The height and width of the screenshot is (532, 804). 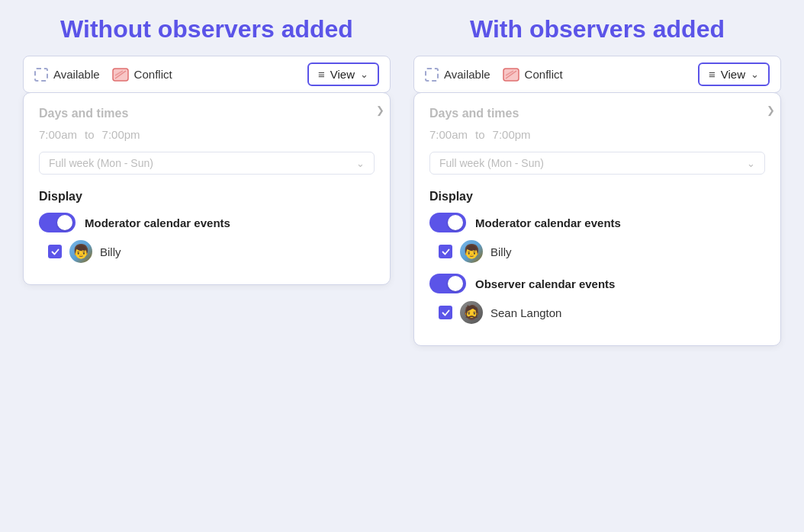 What do you see at coordinates (55, 252) in the screenshot?
I see `left-billy-checkbox` at bounding box center [55, 252].